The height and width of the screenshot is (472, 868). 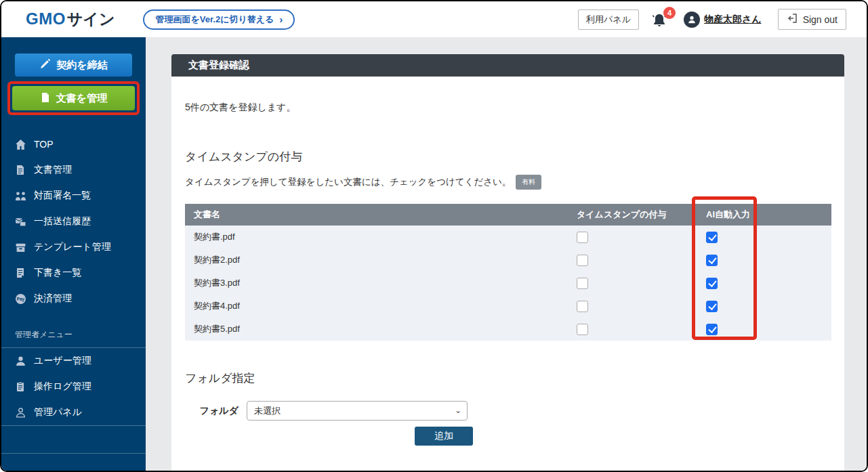 What do you see at coordinates (219, 20) in the screenshot?
I see `switch-ver2-button: 管理画面をVer.2に切り替える ›` at bounding box center [219, 20].